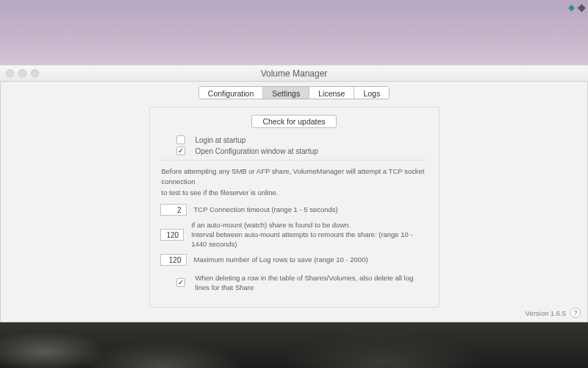 This screenshot has width=588, height=368. Describe the element at coordinates (294, 74) in the screenshot. I see `window-titlebar: Volume Manager` at that location.